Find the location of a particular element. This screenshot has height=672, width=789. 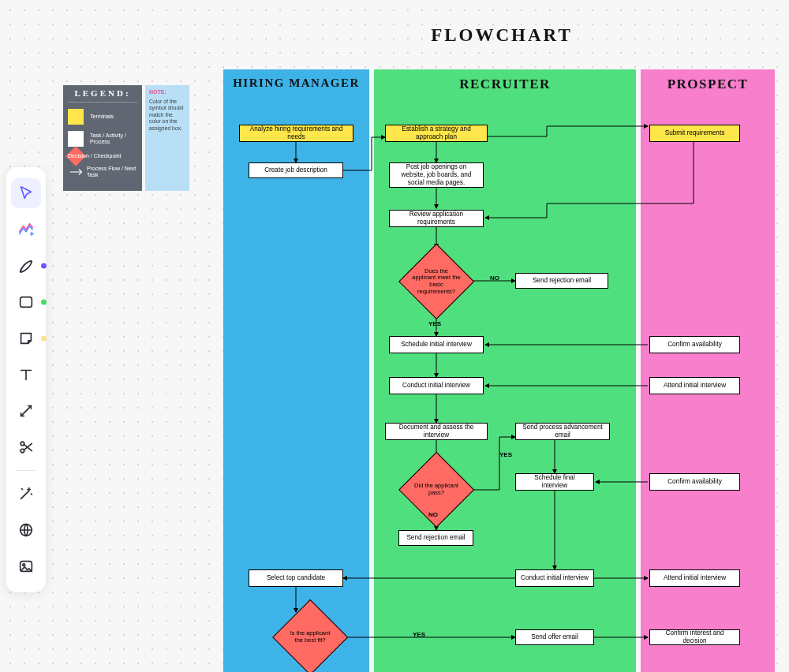

connector-tool is located at coordinates (26, 411).